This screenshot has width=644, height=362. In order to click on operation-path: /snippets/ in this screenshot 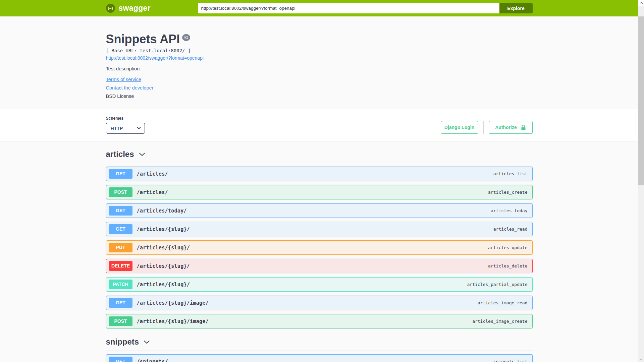, I will do `click(152, 360)`.